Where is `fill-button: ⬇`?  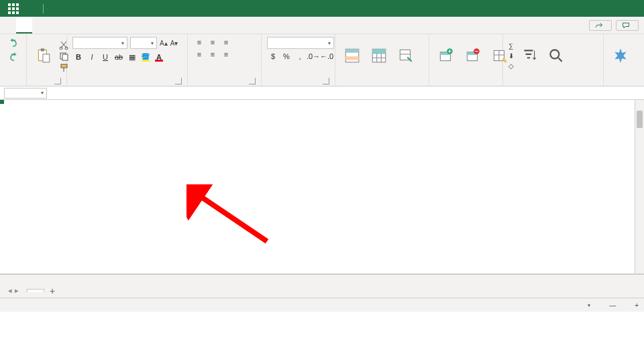
fill-button: ⬇ is located at coordinates (511, 56).